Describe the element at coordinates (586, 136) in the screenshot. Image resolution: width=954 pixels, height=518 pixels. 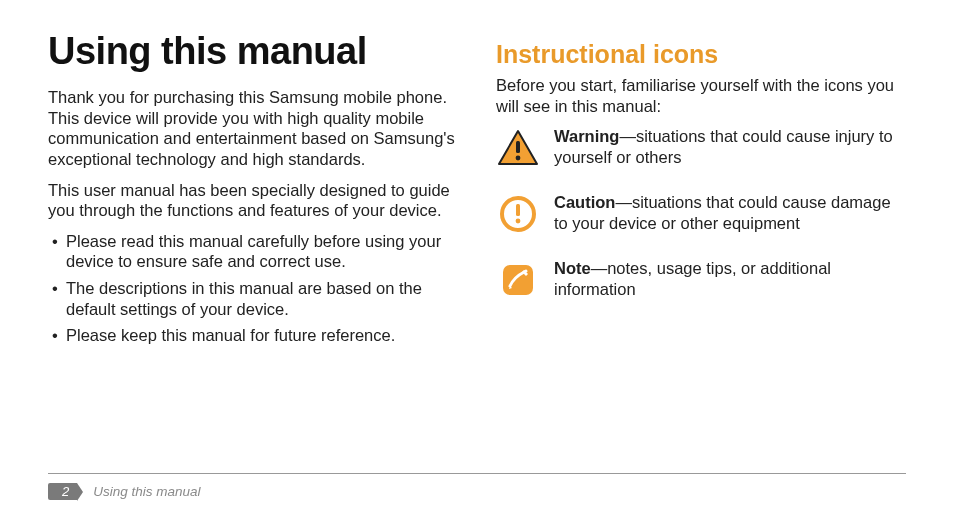
I see `warning-label: Warning` at that location.